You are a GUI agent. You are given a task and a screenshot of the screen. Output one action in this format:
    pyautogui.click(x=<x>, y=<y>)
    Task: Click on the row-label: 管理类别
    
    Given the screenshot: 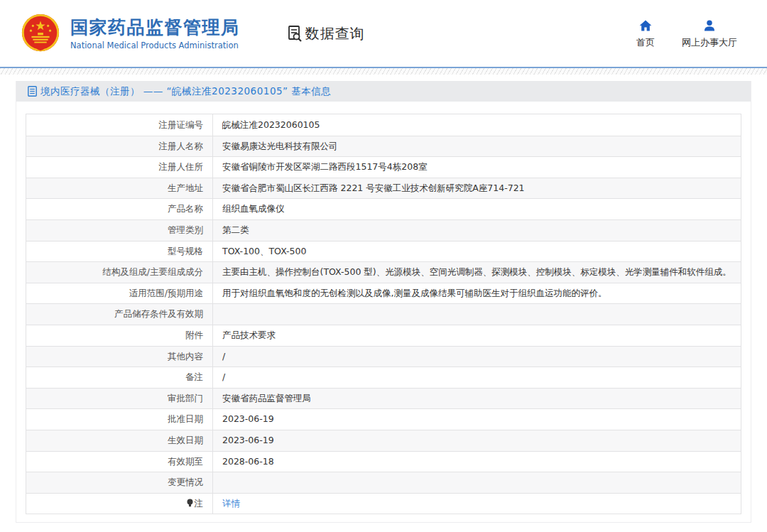 What is the action you would take?
    pyautogui.click(x=119, y=230)
    